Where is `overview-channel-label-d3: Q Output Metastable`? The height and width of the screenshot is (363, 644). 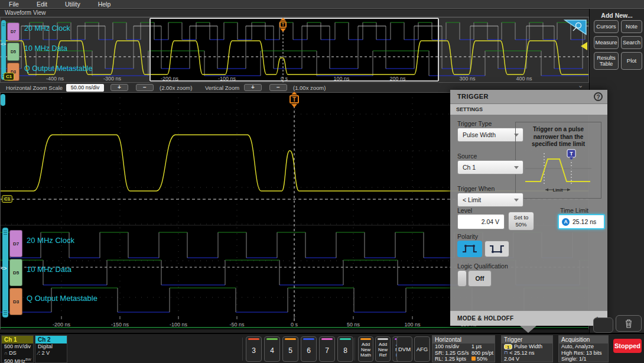
overview-channel-label-d3: Q Output Metastable is located at coordinates (58, 69).